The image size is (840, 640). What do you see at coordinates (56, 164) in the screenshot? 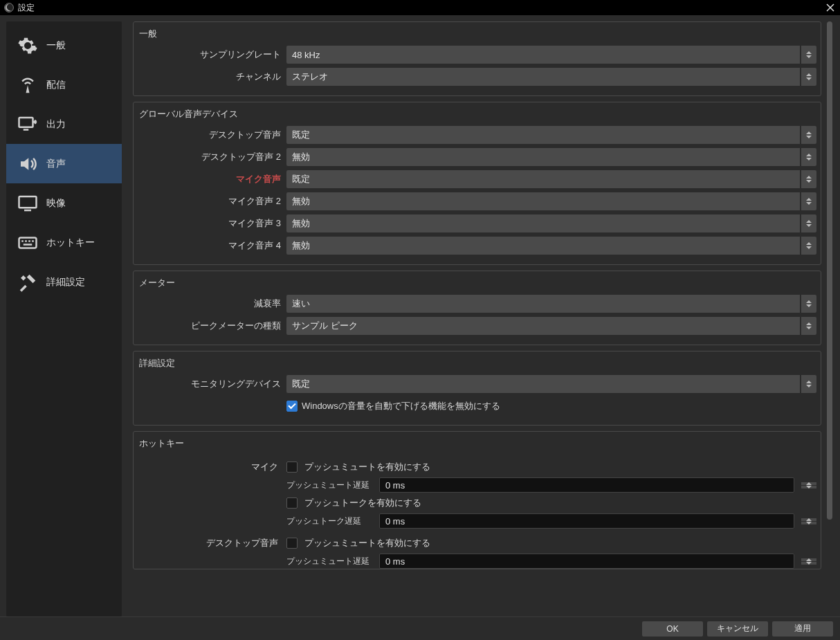
I see `sidebar-item-label: 音声` at bounding box center [56, 164].